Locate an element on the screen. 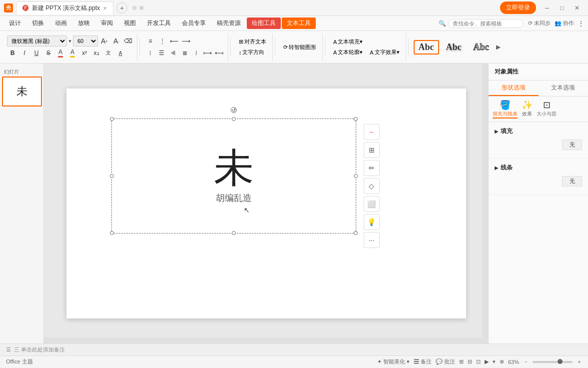 Image resolution: width=588 pixels, height=368 pixels. bold-btn: B is located at coordinates (12, 53).